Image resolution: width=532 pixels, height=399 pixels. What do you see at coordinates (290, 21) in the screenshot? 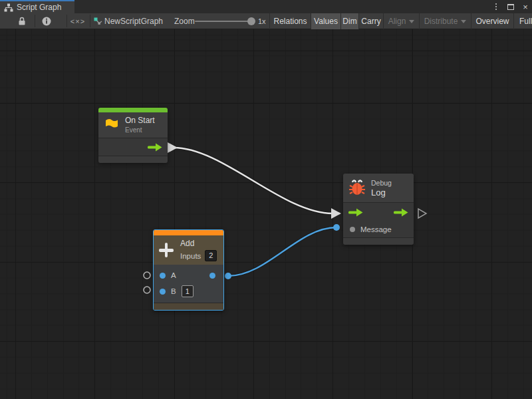
I see `relations-button: Relations` at bounding box center [290, 21].